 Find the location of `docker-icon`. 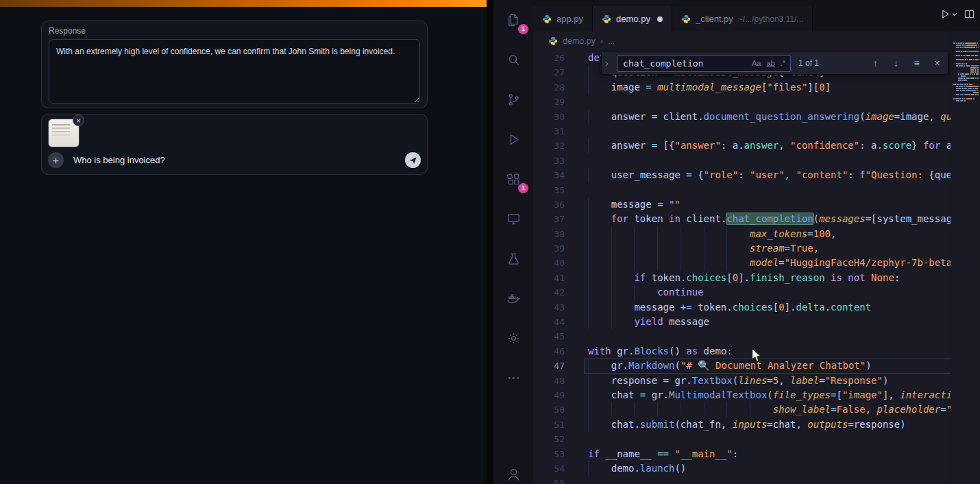

docker-icon is located at coordinates (514, 299).